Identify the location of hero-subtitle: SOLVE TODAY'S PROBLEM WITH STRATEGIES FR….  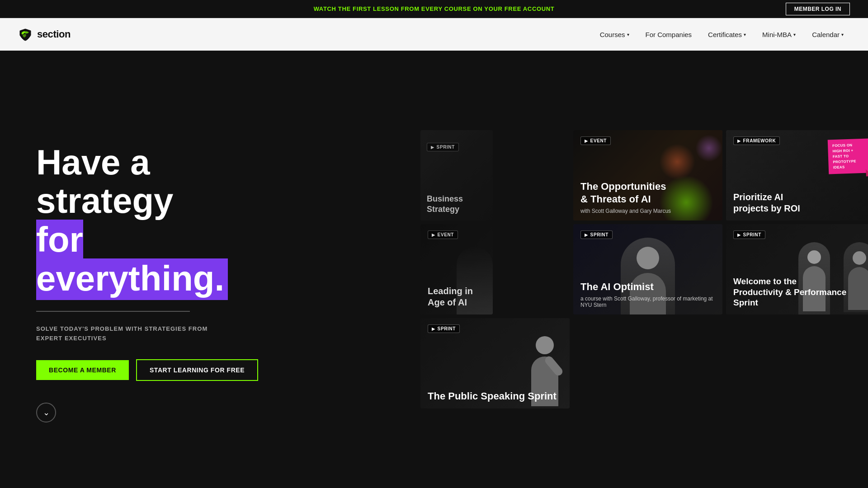
(158, 334).